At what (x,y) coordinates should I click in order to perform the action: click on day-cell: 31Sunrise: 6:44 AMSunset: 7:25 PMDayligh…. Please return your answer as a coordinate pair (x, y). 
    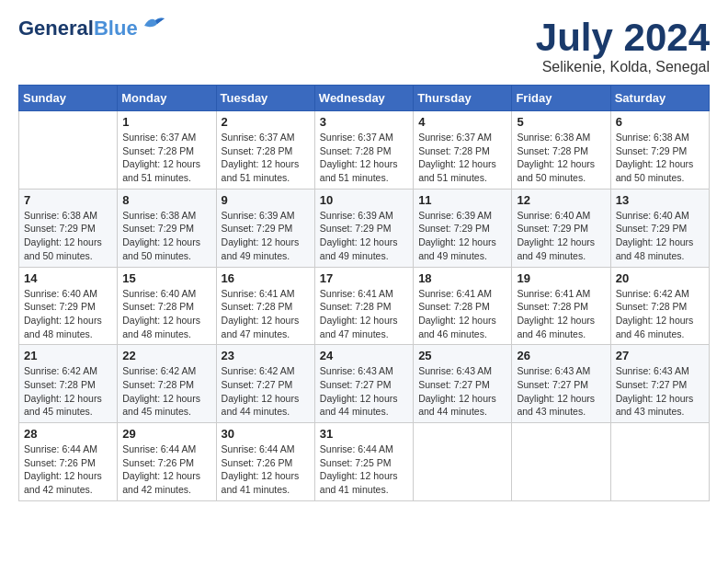
    Looking at the image, I should click on (364, 462).